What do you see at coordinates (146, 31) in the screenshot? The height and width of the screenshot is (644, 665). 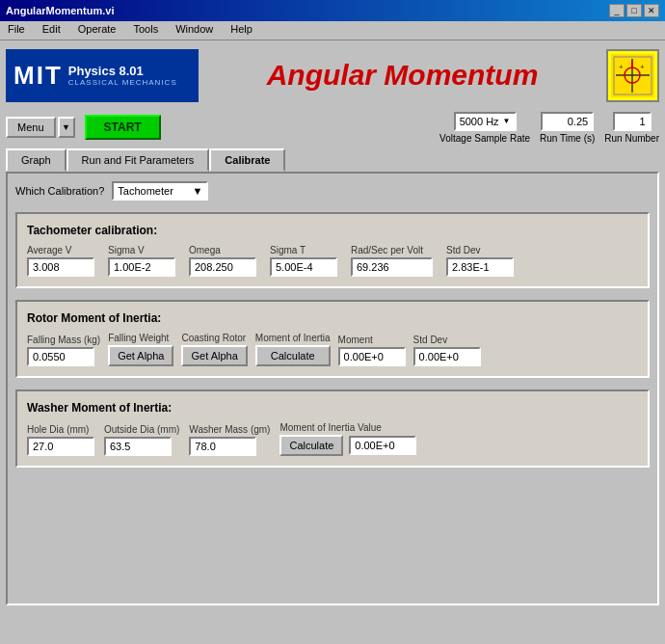 I see `menu-tools: Tools` at bounding box center [146, 31].